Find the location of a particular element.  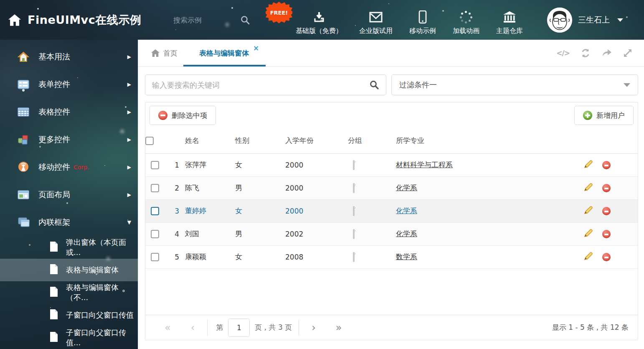

sidebar-item-mobile-controls: 移动控件 Corp. ▶ is located at coordinates (69, 167).